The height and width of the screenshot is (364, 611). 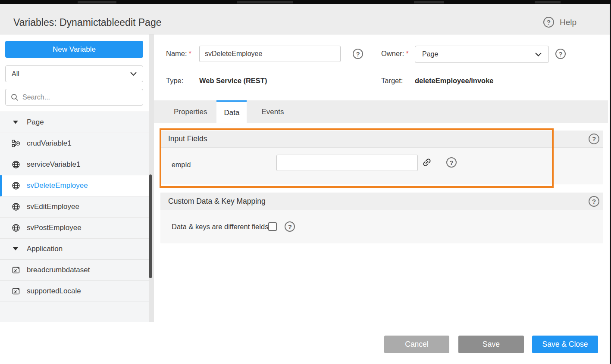 I want to click on variable-filter-select: All, so click(x=74, y=74).